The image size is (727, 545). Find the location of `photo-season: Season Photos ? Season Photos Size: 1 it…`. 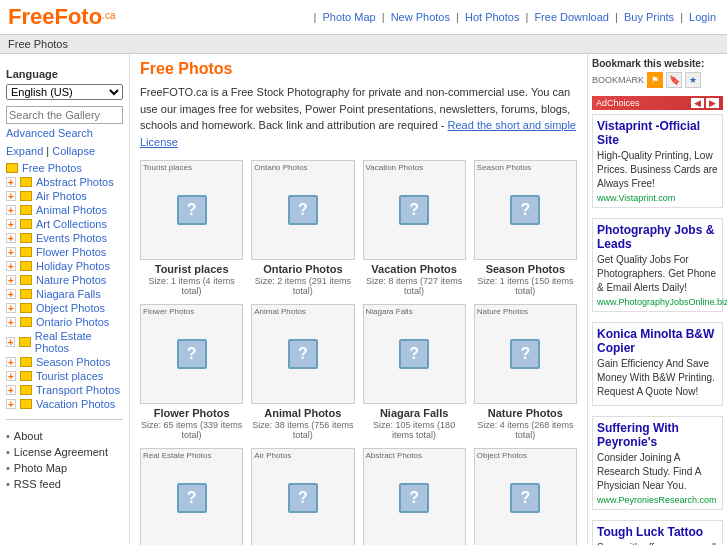

photo-season: Season Photos ? Season Photos Size: 1 it… is located at coordinates (526, 228).